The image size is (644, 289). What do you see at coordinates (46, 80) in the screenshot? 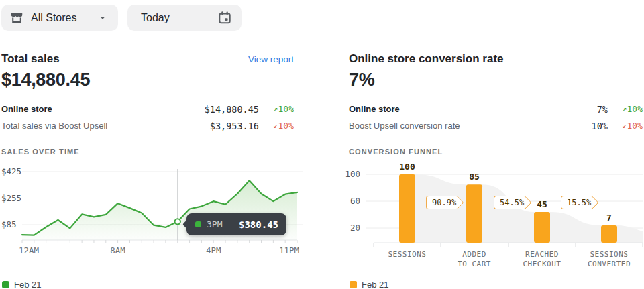
I see `total-sales-amount: $14,880.45` at bounding box center [46, 80].